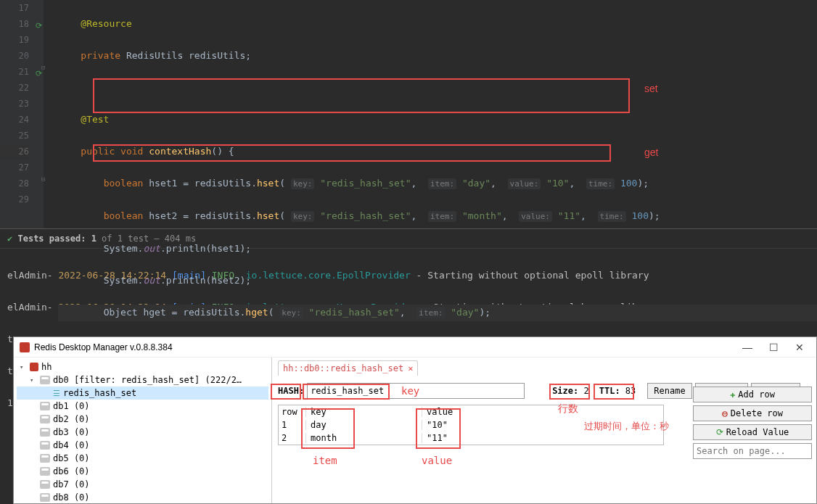 The width and height of the screenshot is (817, 504). I want to click on annot-item: item, so click(325, 460).